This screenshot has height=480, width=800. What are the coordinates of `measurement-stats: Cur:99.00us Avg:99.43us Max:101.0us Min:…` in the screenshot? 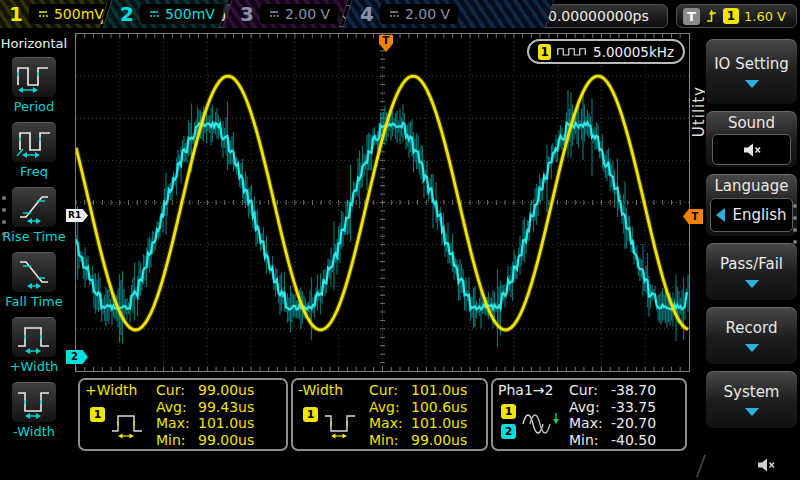 It's located at (221, 414).